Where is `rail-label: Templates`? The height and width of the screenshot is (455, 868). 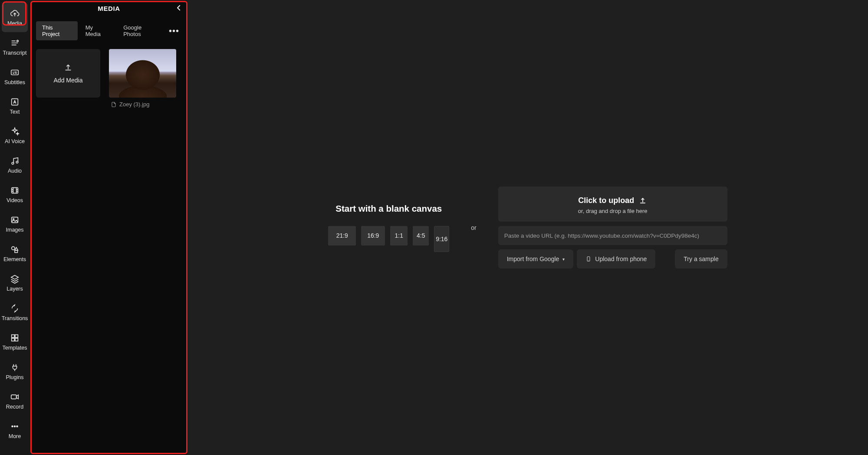
rail-label: Templates is located at coordinates (15, 348).